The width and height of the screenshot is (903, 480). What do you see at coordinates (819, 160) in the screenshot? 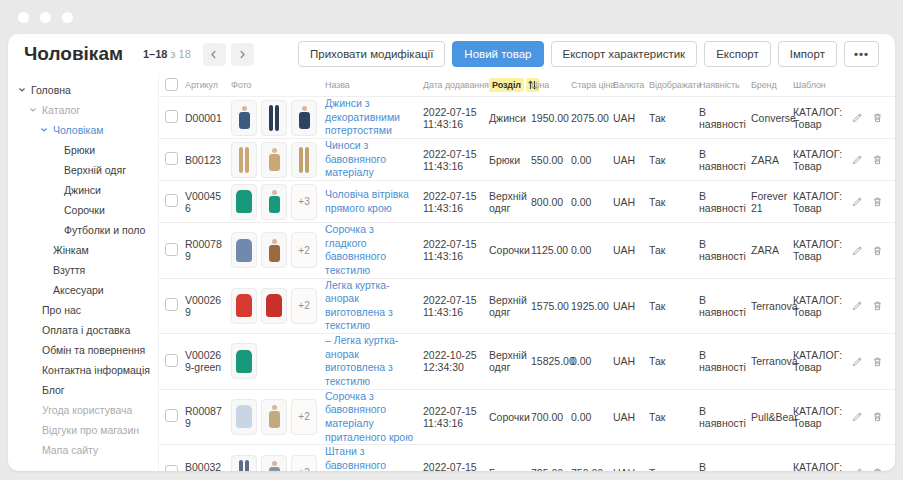
I see `template-cell: КАТАЛОГ: Товар` at bounding box center [819, 160].